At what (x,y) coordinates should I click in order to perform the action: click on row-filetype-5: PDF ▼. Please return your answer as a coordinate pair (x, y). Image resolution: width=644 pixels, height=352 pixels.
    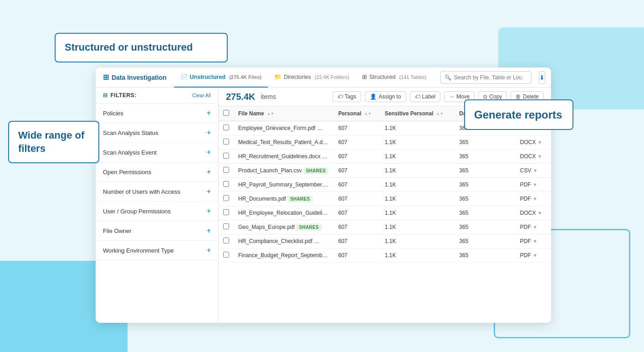
    Looking at the image, I should click on (533, 199).